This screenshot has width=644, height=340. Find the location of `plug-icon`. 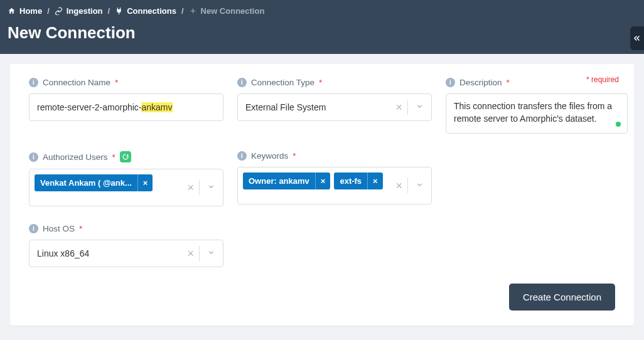

plug-icon is located at coordinates (119, 11).